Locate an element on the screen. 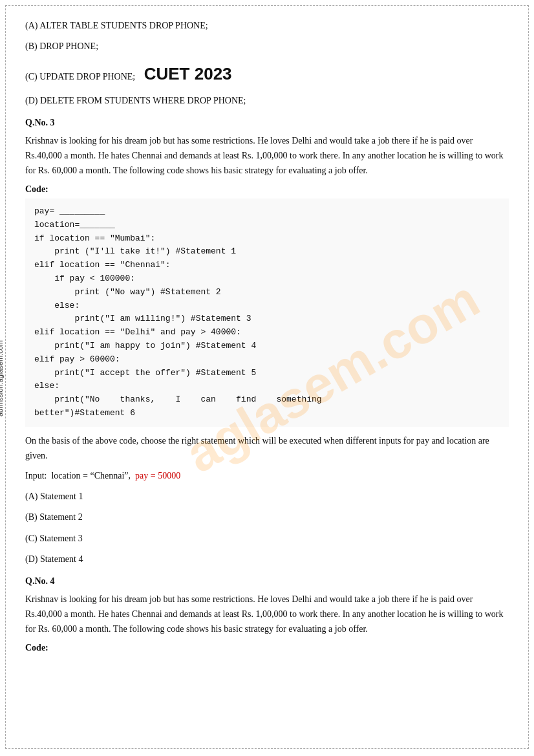  q4-number: Q.No. 4 is located at coordinates (267, 581).